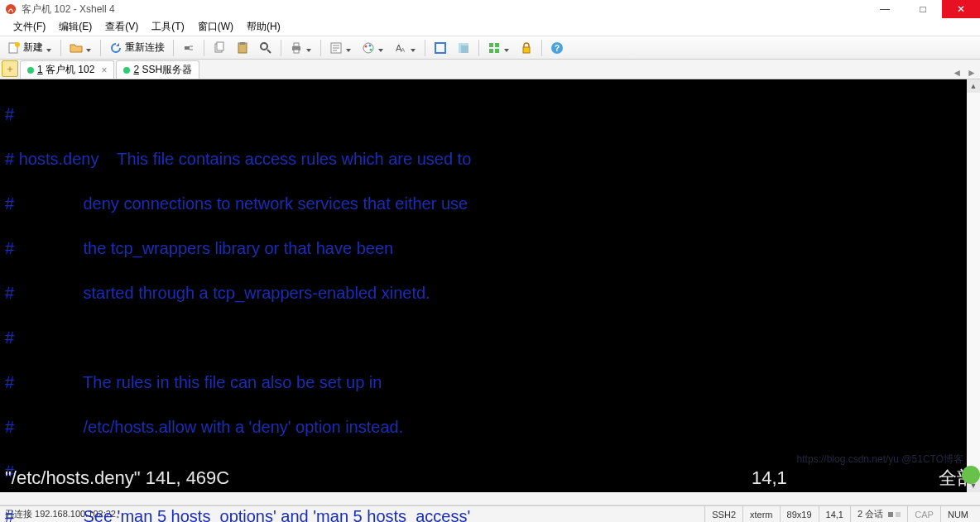 This screenshot has width=980, height=522. Describe the element at coordinates (243, 48) in the screenshot. I see `paste-button` at that location.